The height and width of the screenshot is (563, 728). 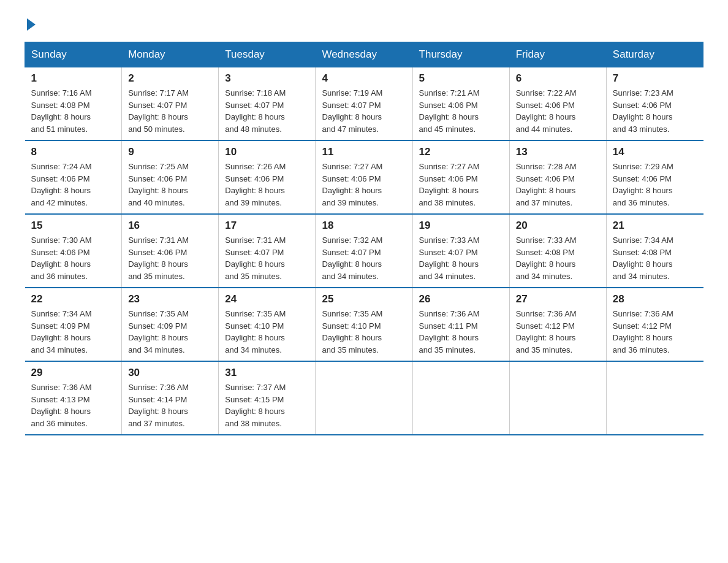 What do you see at coordinates (74, 152) in the screenshot?
I see `day-number: 8` at bounding box center [74, 152].